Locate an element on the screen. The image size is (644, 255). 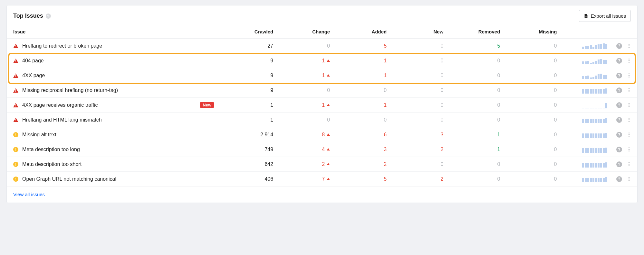
table-row: Missing reciprocal hreflang (no return-t… is located at coordinates (322, 90).